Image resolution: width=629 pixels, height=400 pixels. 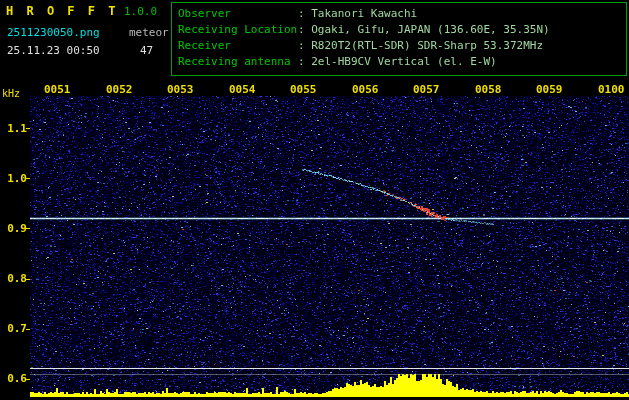 I want to click on mode-label: meteor, so click(x=149, y=32).